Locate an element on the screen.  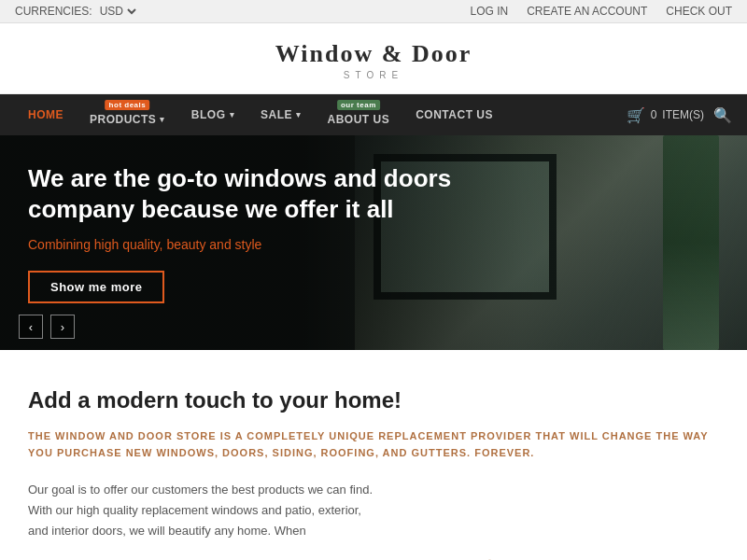
logo-area: Window & Door STORE is located at coordinates (374, 59).